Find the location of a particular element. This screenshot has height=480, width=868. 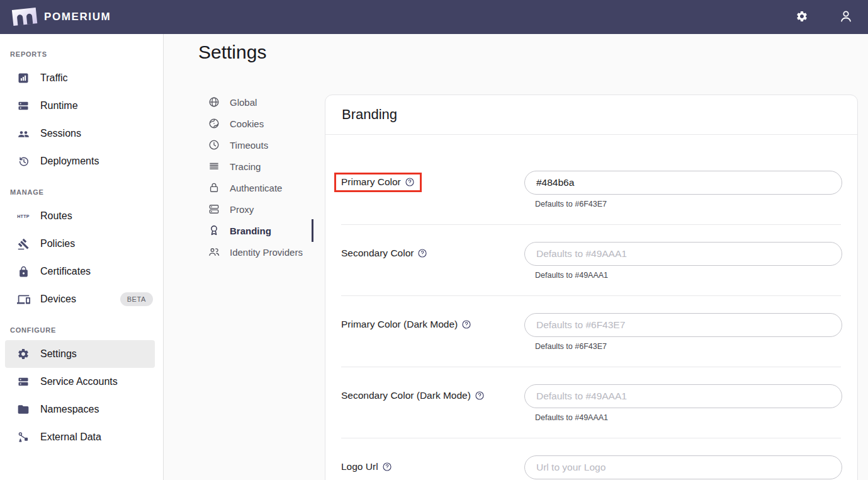

sidebar-item-label: Devices is located at coordinates (58, 299).